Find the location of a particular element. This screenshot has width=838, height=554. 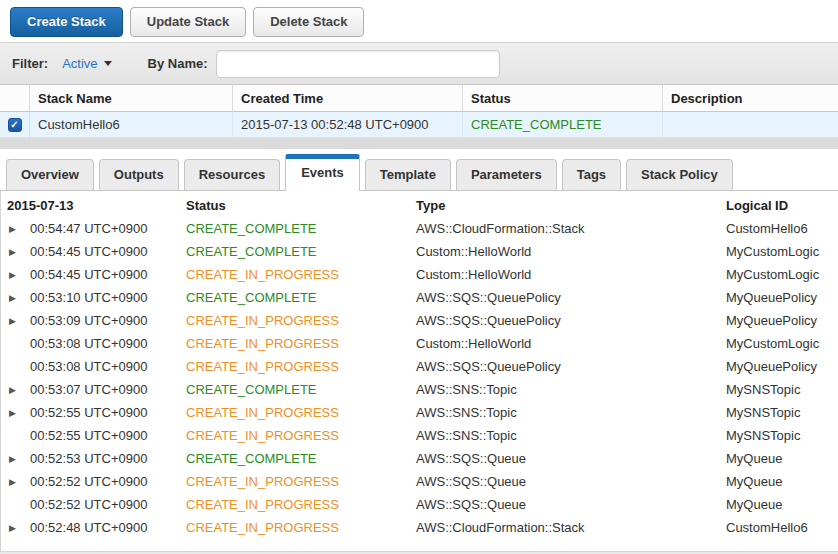

event-row: ▶ 00:52:55 UTC+0900 CREATE_IN_PROGRESS A… is located at coordinates (420, 412).